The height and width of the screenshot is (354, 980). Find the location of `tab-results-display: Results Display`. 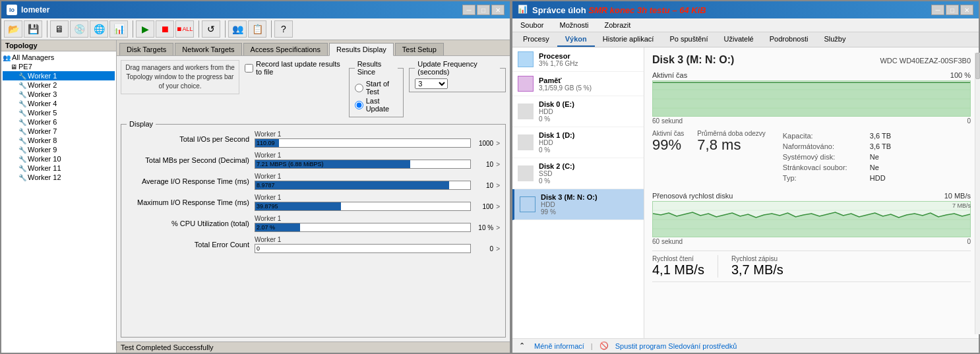

tab-results-display: Results Display is located at coordinates (361, 49).